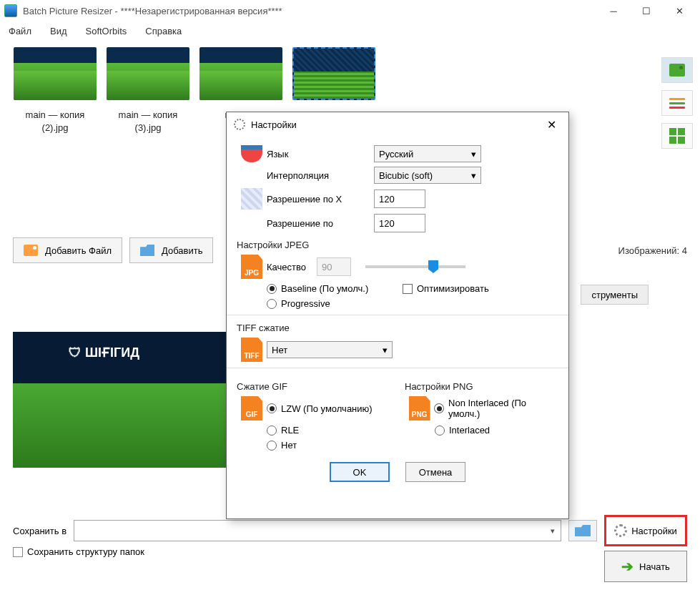  I want to click on quality-input: 90, so click(334, 267).